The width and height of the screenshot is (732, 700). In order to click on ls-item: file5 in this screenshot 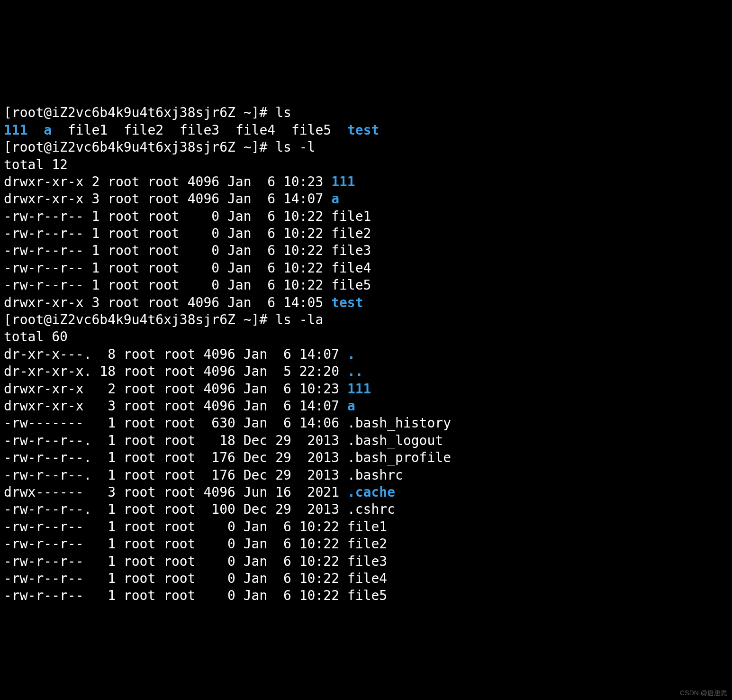, I will do `click(311, 130)`.